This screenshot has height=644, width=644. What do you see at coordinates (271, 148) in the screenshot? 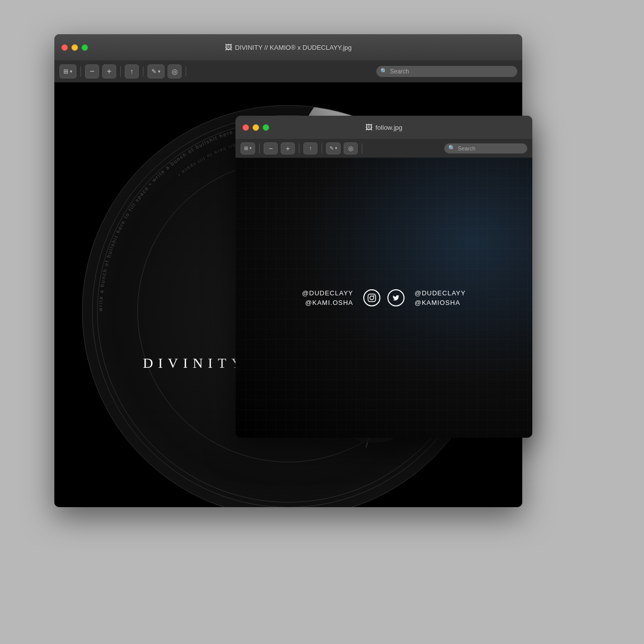
I see `zoom-out-btn-follow: −` at bounding box center [271, 148].